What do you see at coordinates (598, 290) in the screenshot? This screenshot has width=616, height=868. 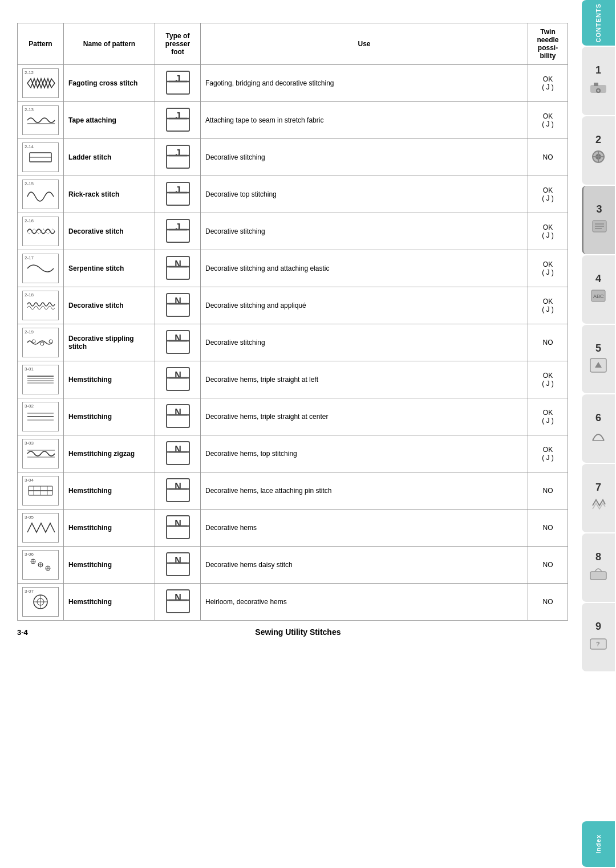 I see `sidebar-tab-4: 4 ABC` at bounding box center [598, 290].